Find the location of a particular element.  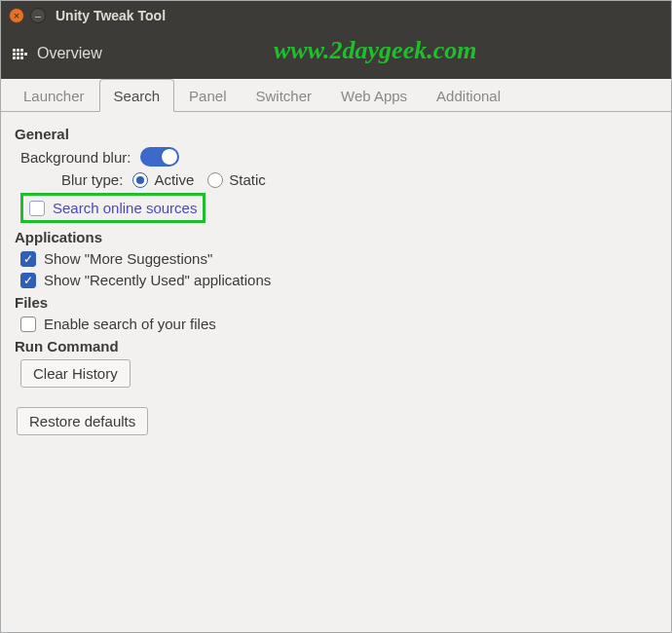

section-files: Files is located at coordinates (336, 302).